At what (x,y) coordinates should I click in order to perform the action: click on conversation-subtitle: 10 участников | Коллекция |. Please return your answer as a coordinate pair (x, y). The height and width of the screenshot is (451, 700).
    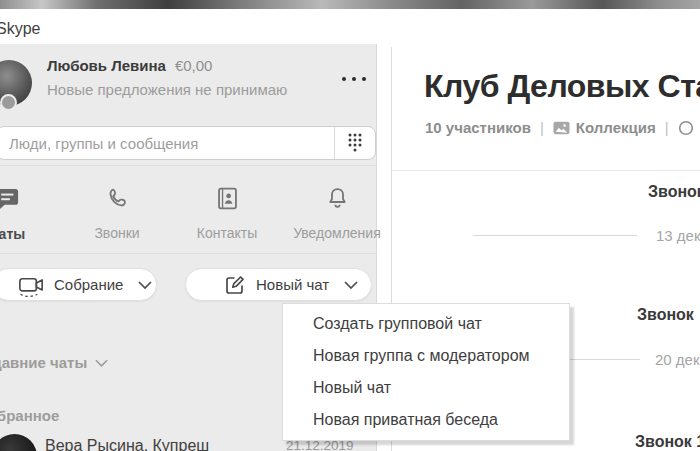
    Looking at the image, I should click on (560, 128).